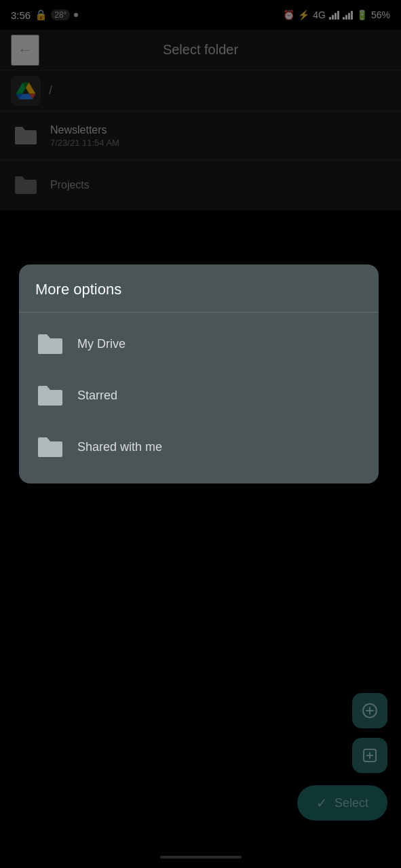  I want to click on modal-item-starred: Starred, so click(199, 395).